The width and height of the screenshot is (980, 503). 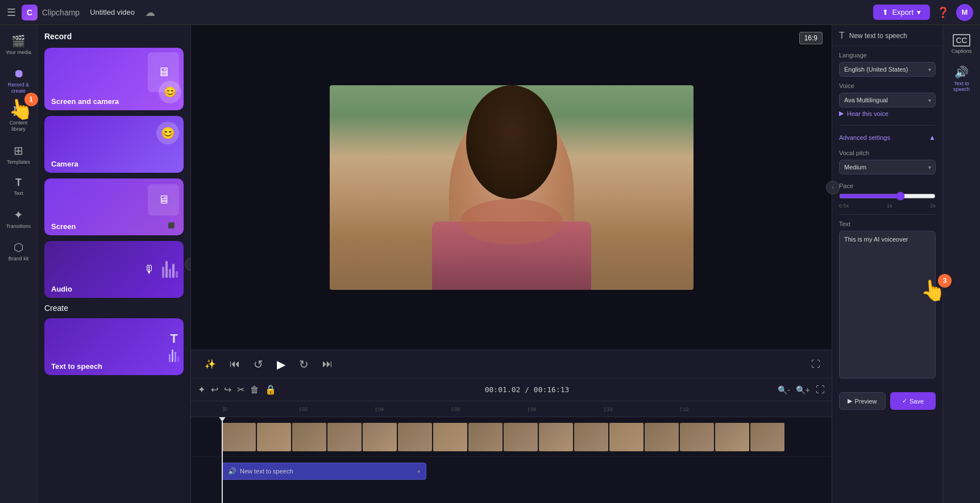 I want to click on sidebar-item-record-create: ⏺ Record &create 👆 1, so click(x=19, y=81).